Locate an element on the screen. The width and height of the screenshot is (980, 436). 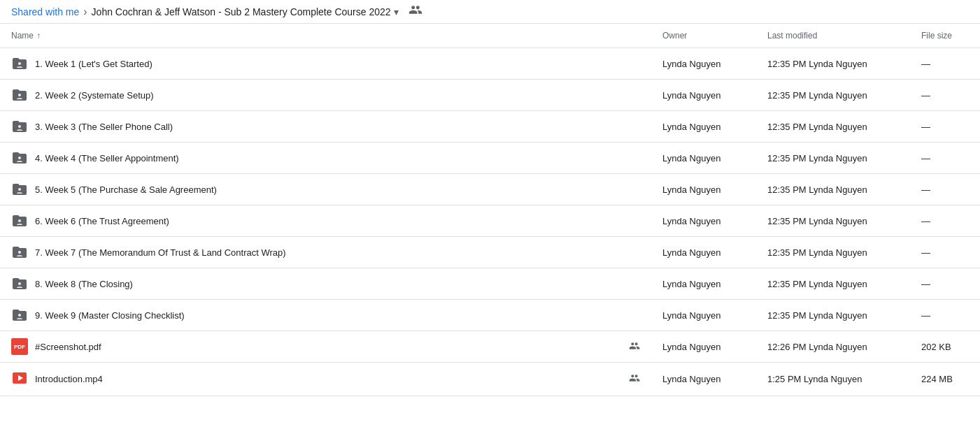
table-header-row: Name ↑ Owner Last modified File size is located at coordinates (490, 36).